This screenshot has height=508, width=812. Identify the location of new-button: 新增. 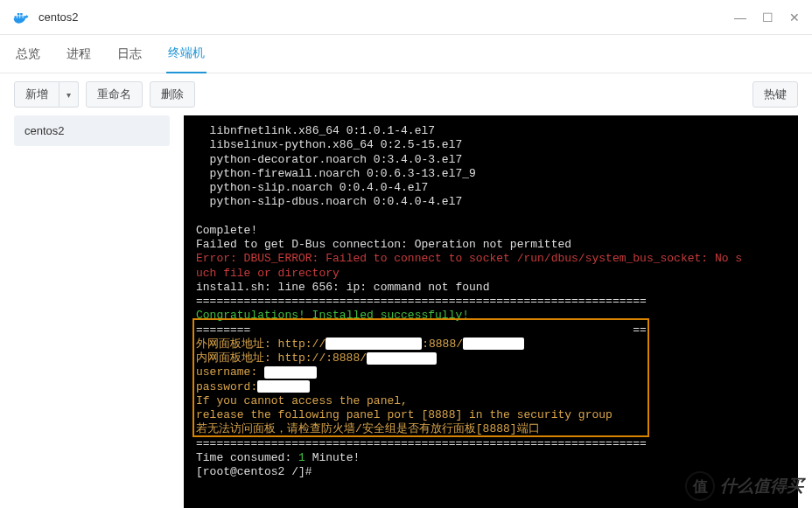
(37, 94).